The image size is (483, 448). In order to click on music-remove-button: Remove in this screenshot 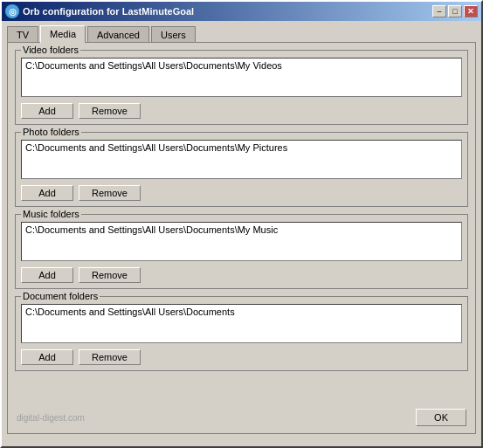, I will do `click(110, 275)`.